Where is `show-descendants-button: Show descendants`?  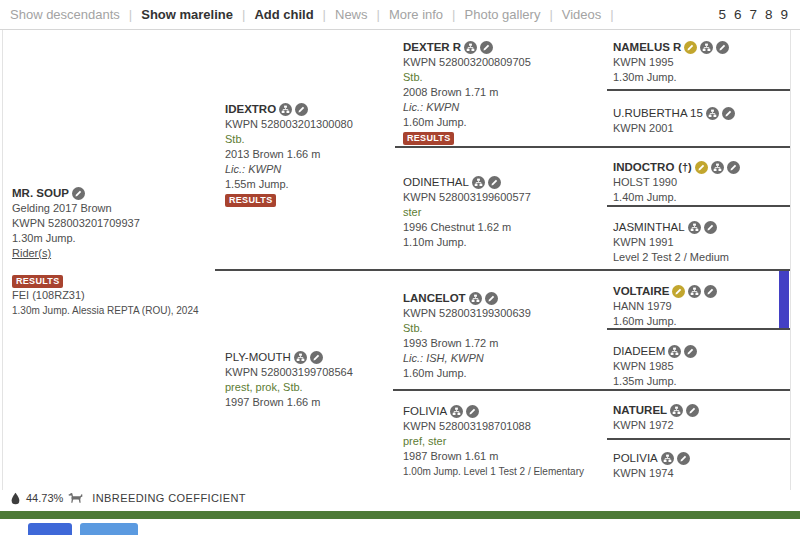 show-descendants-button: Show descendants is located at coordinates (65, 14).